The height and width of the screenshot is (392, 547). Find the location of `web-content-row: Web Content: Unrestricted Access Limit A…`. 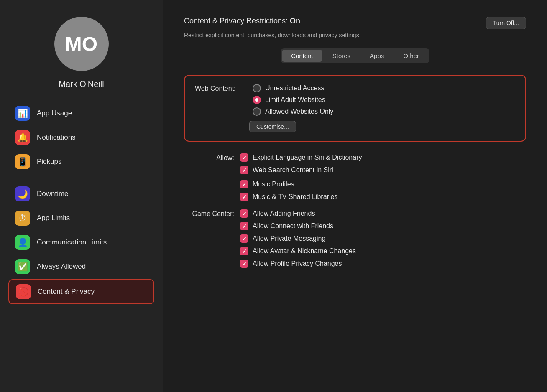

web-content-row: Web Content: Unrestricted Access Limit A… is located at coordinates (355, 100).